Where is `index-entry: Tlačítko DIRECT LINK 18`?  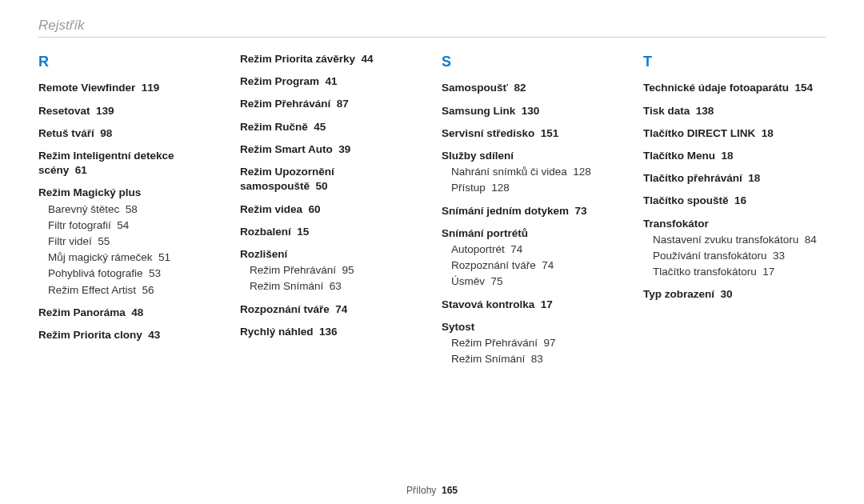 index-entry: Tlačítko DIRECT LINK 18 is located at coordinates (734, 134).